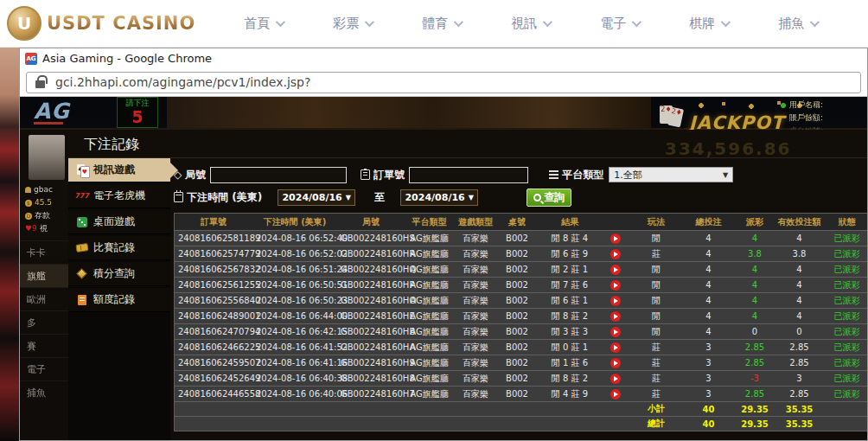  Describe the element at coordinates (619, 24) in the screenshot. I see `nav-item-4: 電子` at that location.